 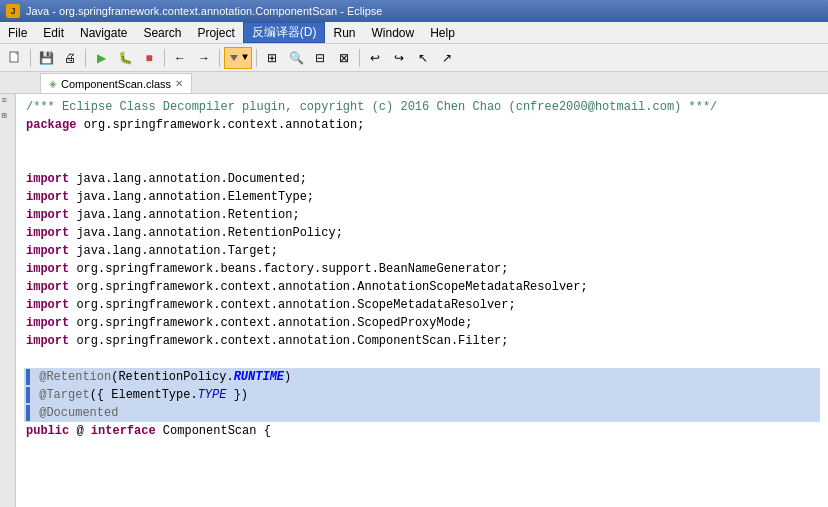 What do you see at coordinates (422, 215) in the screenshot?
I see `code-line-import-3: import java.lang.annotation.Retention;` at bounding box center [422, 215].